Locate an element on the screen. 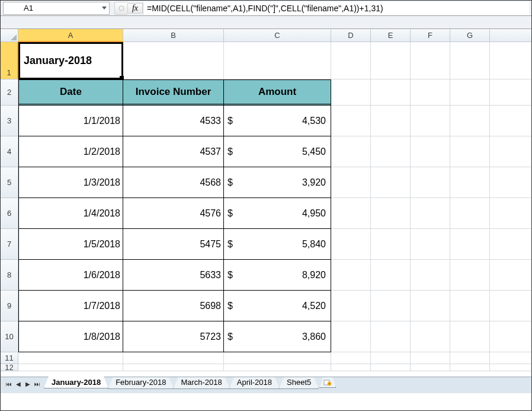 This screenshot has height=411, width=532. row-header-1: 1 is located at coordinates (9, 60).